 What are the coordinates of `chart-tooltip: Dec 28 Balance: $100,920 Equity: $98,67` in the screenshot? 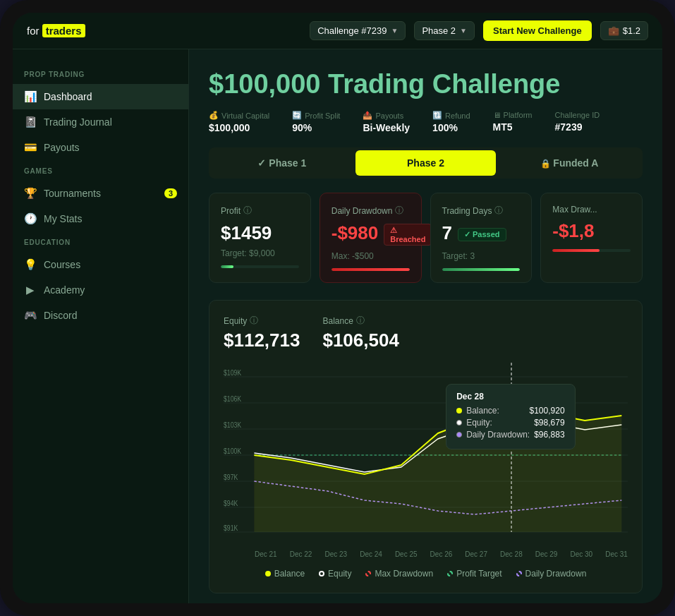 It's located at (511, 416).